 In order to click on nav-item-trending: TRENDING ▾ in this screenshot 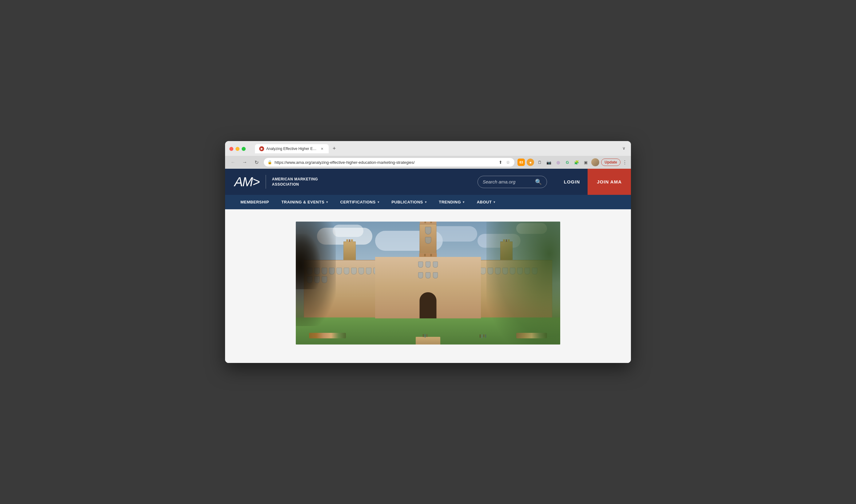, I will do `click(452, 202)`.